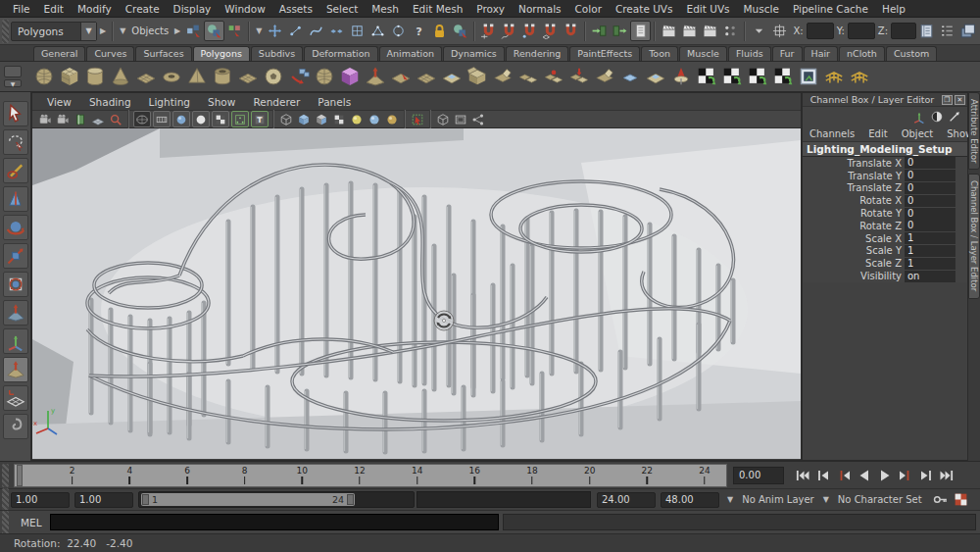  What do you see at coordinates (121, 76) in the screenshot?
I see `cone-primitive-icon` at bounding box center [121, 76].